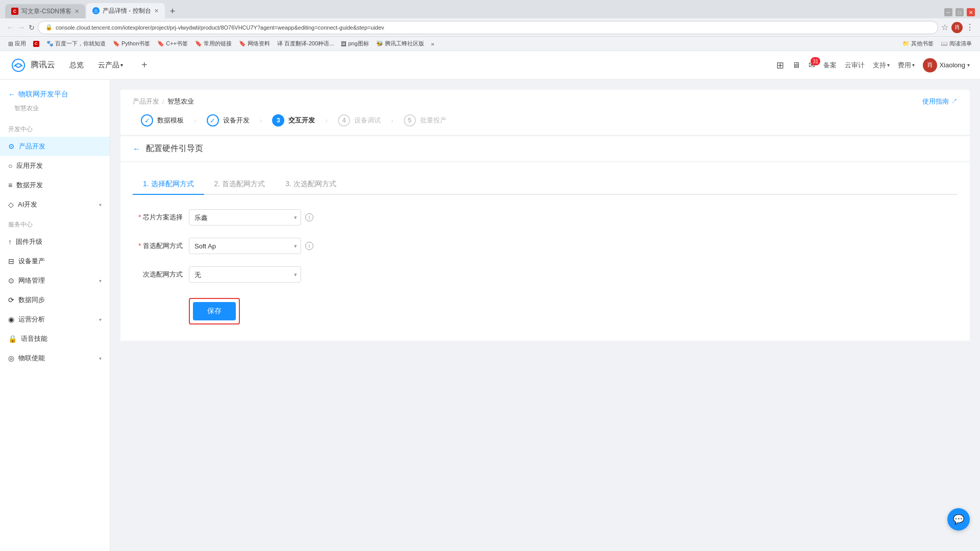 The image size is (980, 551). What do you see at coordinates (110, 65) in the screenshot?
I see `nav-products: 云产品 ▾` at bounding box center [110, 65].